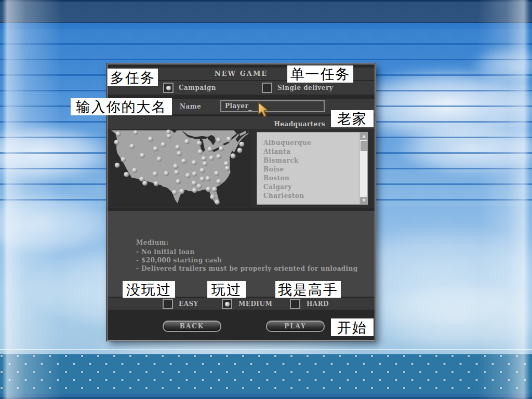 The width and height of the screenshot is (532, 399). Describe the element at coordinates (308, 289) in the screenshot. I see `annotation-hard: 我是高手` at that location.